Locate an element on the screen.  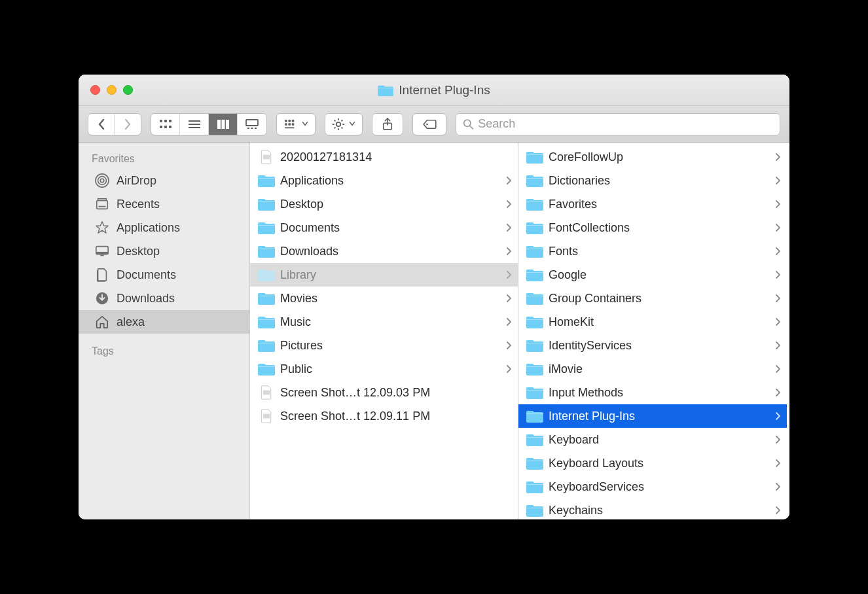
item-name: Input Methods is located at coordinates (659, 393).